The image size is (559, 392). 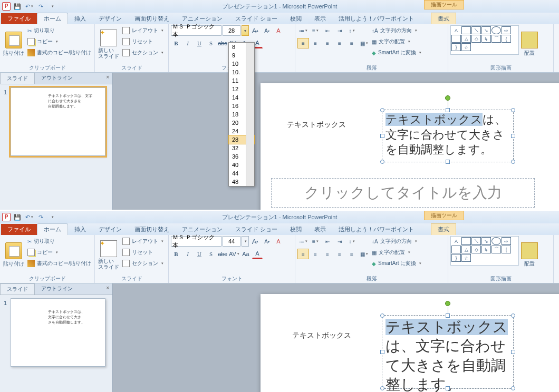 What do you see at coordinates (6, 6) in the screenshot?
I see `app-icon: P` at bounding box center [6, 6].